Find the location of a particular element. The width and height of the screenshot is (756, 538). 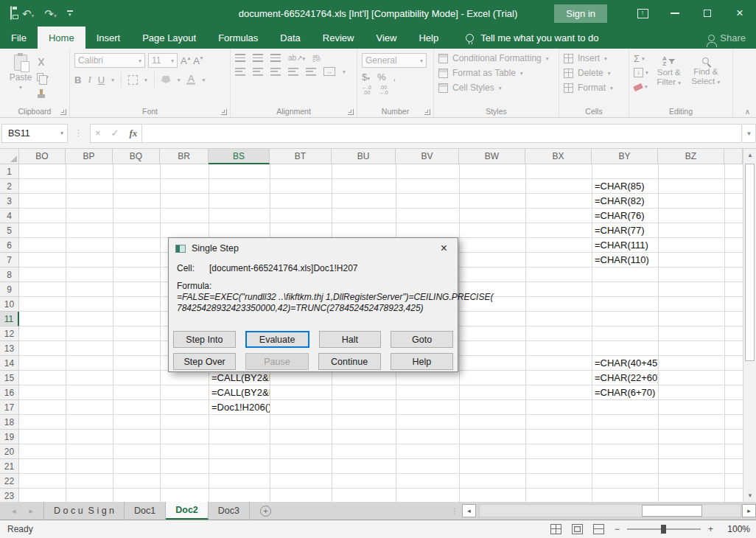

decrease-decimal-button: .00→.0 is located at coordinates (383, 90).